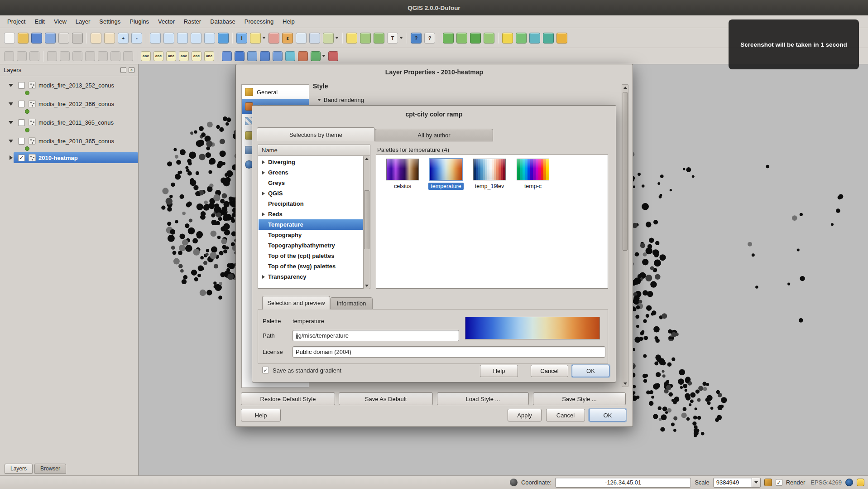 This screenshot has width=868, height=489. I want to click on layer-item: modis_fire_2013_252_conus, so click(69, 85).